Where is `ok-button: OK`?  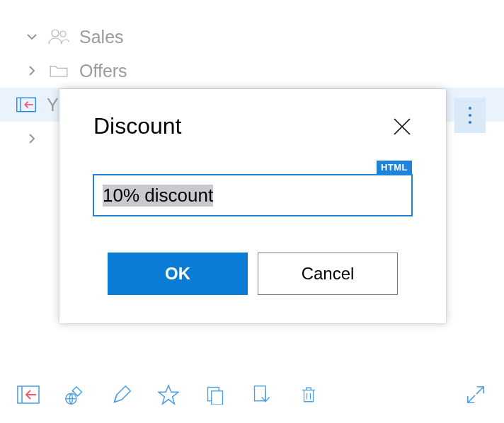
ok-button: OK is located at coordinates (178, 274).